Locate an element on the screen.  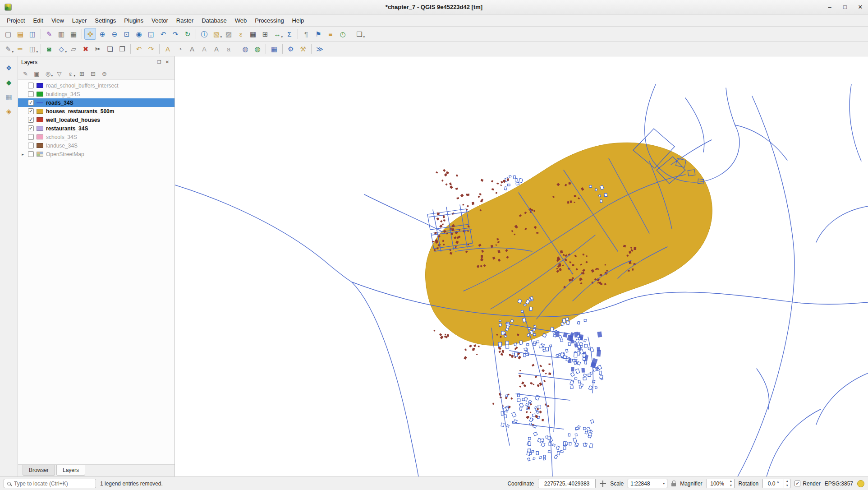
float-panel-icon: ❐ is located at coordinates (159, 62).